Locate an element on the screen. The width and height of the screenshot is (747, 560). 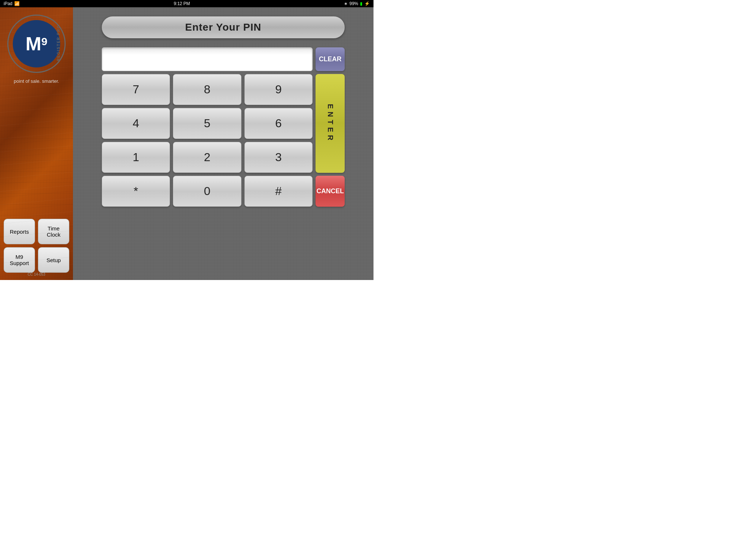
key-1: 1 is located at coordinates (136, 158).